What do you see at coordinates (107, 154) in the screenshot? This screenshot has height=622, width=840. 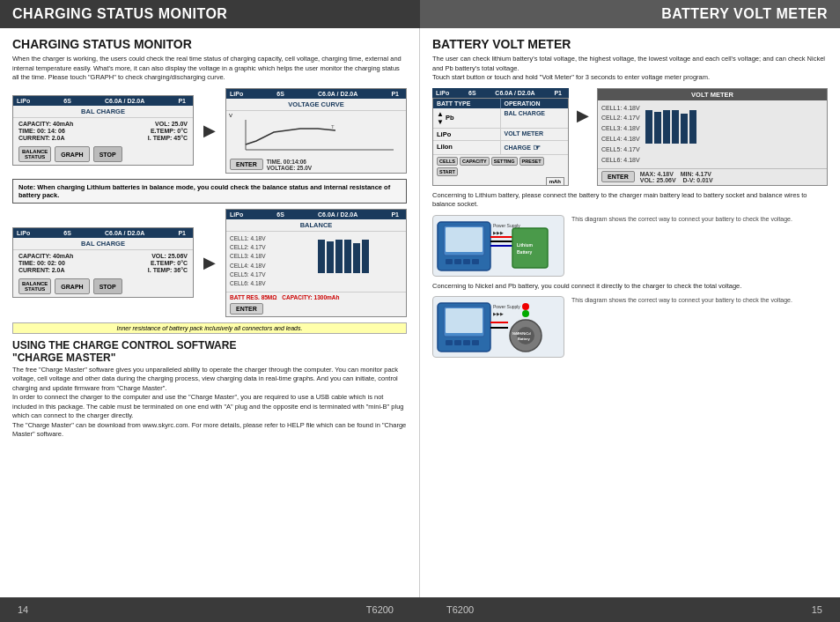 I see `stop-btn-1: STOP` at bounding box center [107, 154].